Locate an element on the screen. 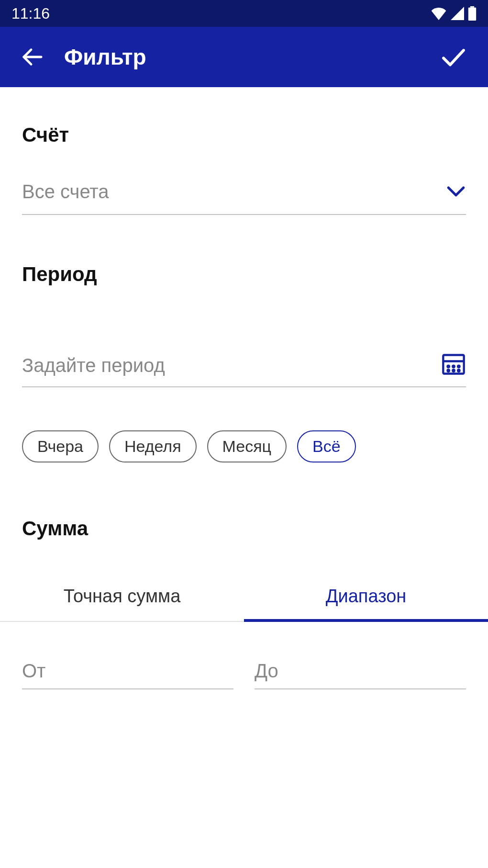  from-placeholder: От is located at coordinates (128, 671).